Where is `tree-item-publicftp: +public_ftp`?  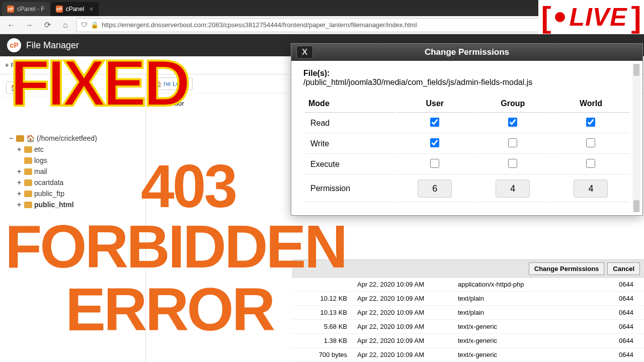
tree-item-publicftp: +public_ftp is located at coordinates (72, 194).